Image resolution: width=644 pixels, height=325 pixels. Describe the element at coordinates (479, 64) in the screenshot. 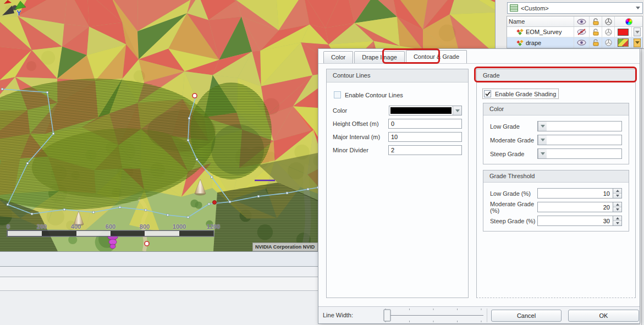

I see `tab-underline` at that location.